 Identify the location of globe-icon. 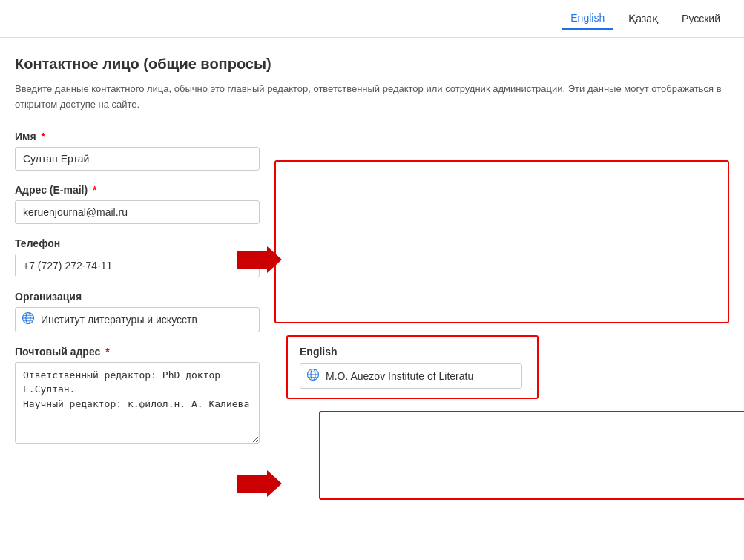
(28, 320).